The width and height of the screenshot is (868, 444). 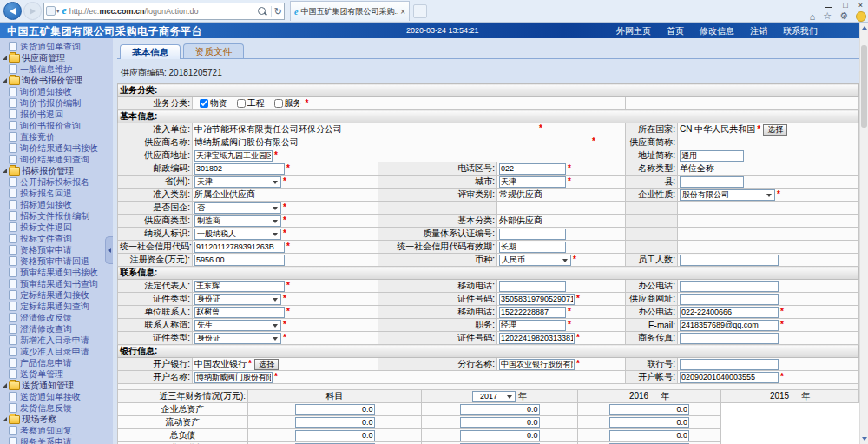 I want to click on sidebar-item: 发货信息反馈, so click(x=61, y=408).